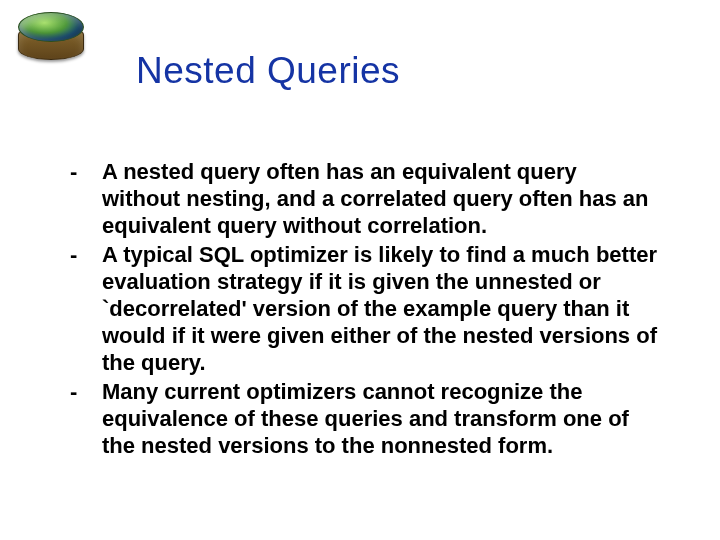 The width and height of the screenshot is (720, 540). What do you see at coordinates (268, 71) in the screenshot?
I see `slide-title: Nested Queries` at bounding box center [268, 71].